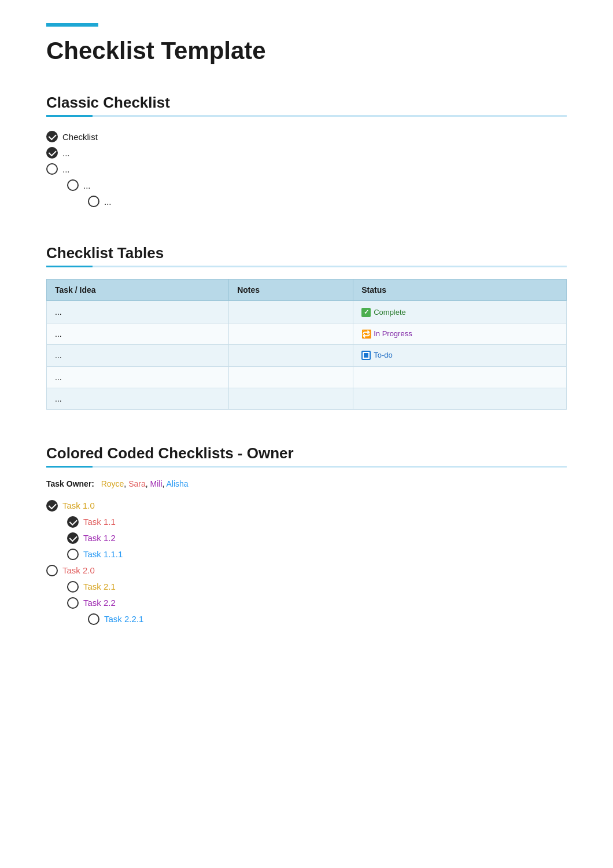  I want to click on checklist-tables-title: Checklist Tables, so click(306, 253).